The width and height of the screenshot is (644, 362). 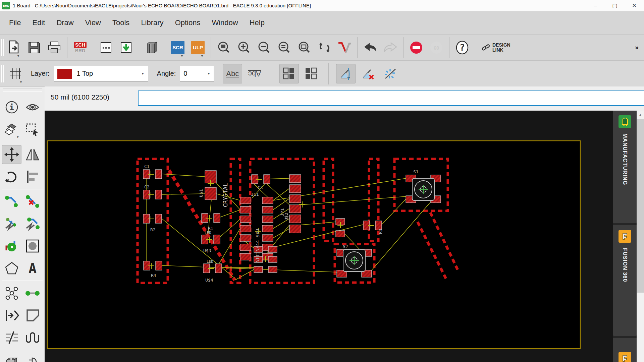 What do you see at coordinates (304, 48) in the screenshot?
I see `zoom-select-button` at bounding box center [304, 48].